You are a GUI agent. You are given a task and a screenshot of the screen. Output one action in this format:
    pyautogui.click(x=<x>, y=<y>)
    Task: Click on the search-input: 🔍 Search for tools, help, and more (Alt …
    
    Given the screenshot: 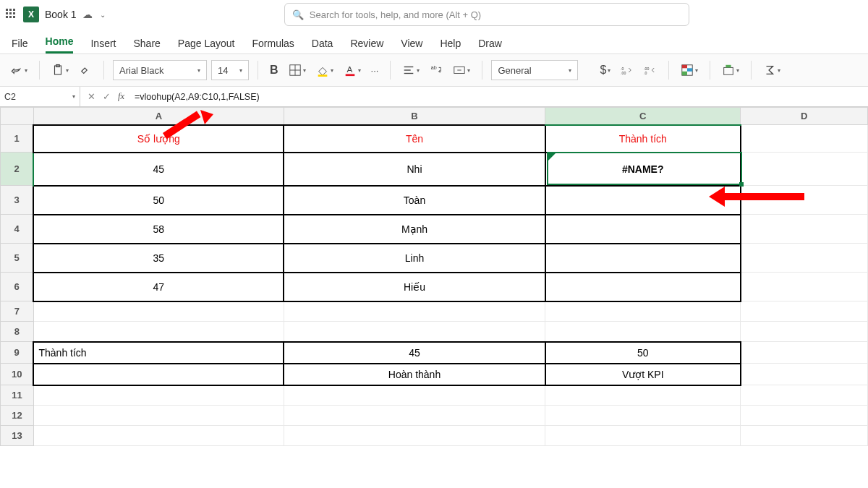 What is the action you would take?
    pyautogui.click(x=487, y=14)
    